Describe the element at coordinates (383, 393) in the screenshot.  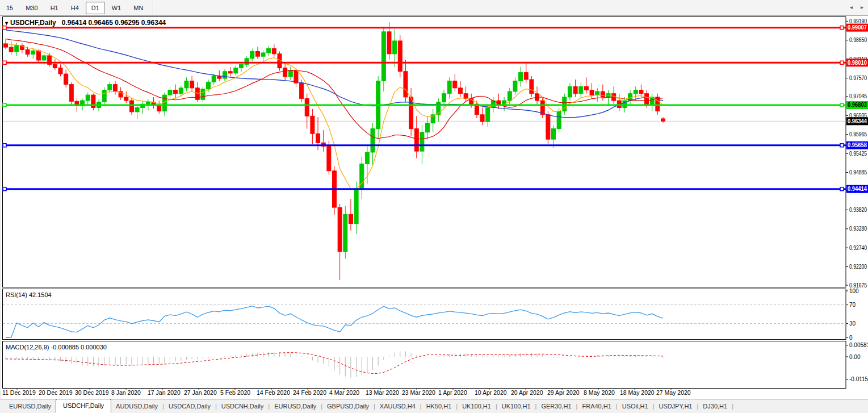
I see `svg-text: 13 Mar 2020` at that location.